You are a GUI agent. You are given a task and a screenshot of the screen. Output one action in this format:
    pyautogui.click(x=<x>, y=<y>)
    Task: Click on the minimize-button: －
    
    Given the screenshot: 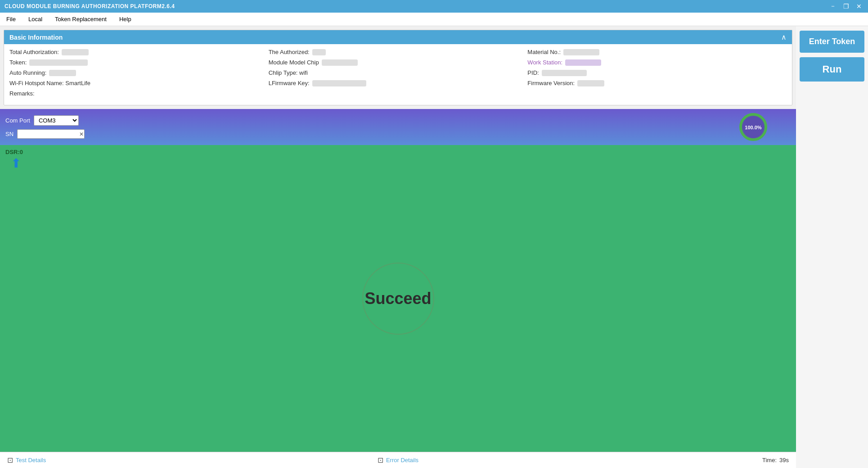 What is the action you would take?
    pyautogui.click(x=833, y=6)
    